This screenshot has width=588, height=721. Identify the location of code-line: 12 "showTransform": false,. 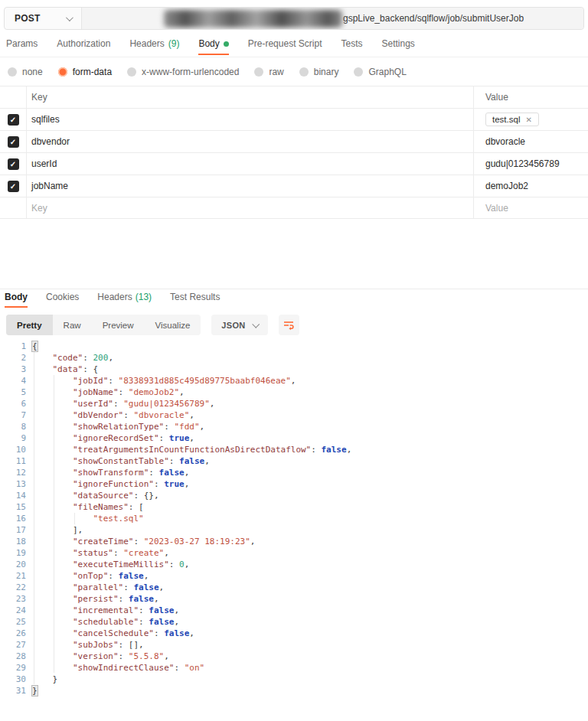
(294, 473).